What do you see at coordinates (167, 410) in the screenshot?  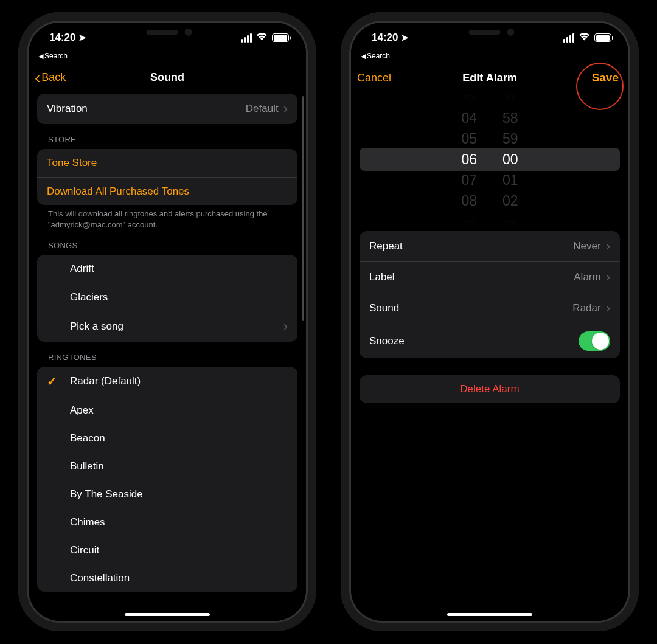 I see `ringtone-item: Apex` at bounding box center [167, 410].